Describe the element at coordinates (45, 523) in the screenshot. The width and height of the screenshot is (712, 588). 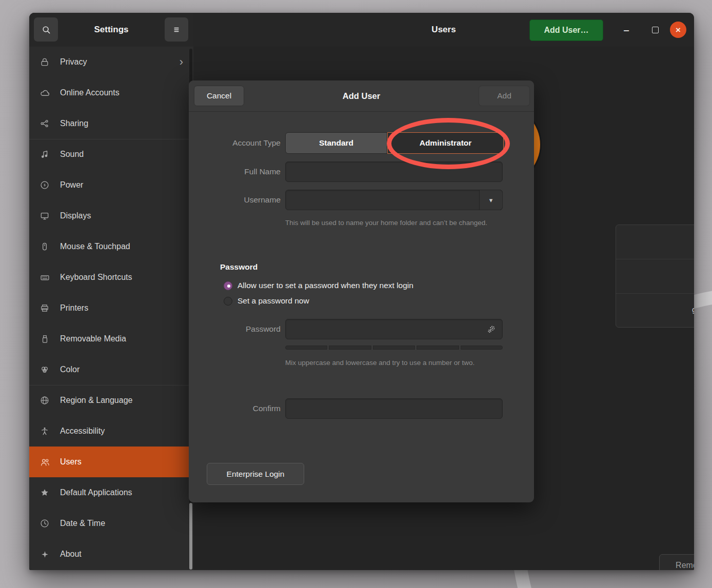
I see `clock-icon` at that location.